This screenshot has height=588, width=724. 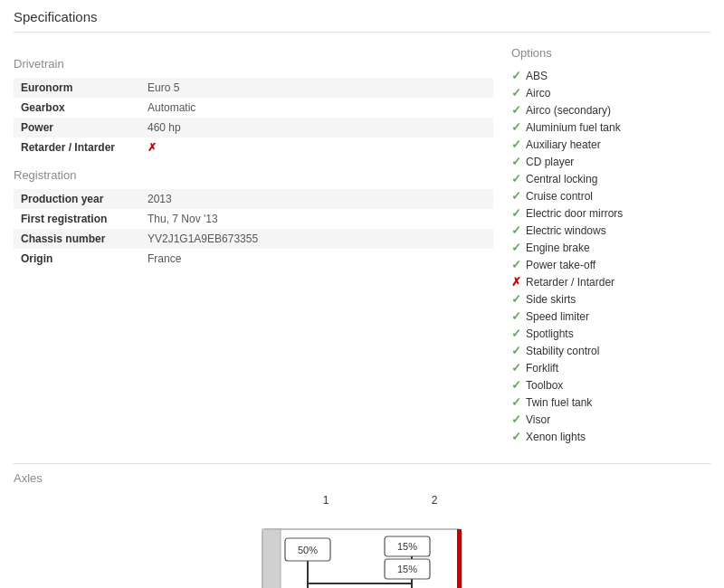 What do you see at coordinates (574, 128) in the screenshot?
I see `option-label-3: Aluminium fuel tank` at bounding box center [574, 128].